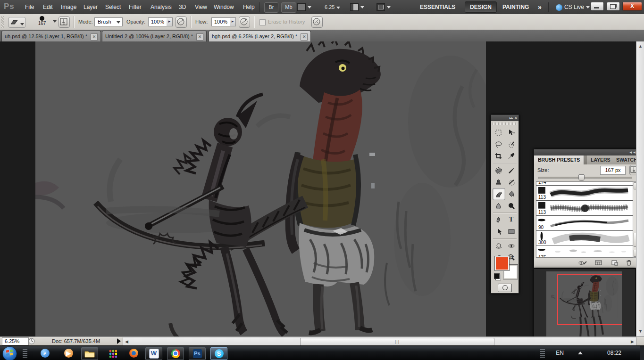  I want to click on taskbar-photoshop: Ps, so click(197, 353).